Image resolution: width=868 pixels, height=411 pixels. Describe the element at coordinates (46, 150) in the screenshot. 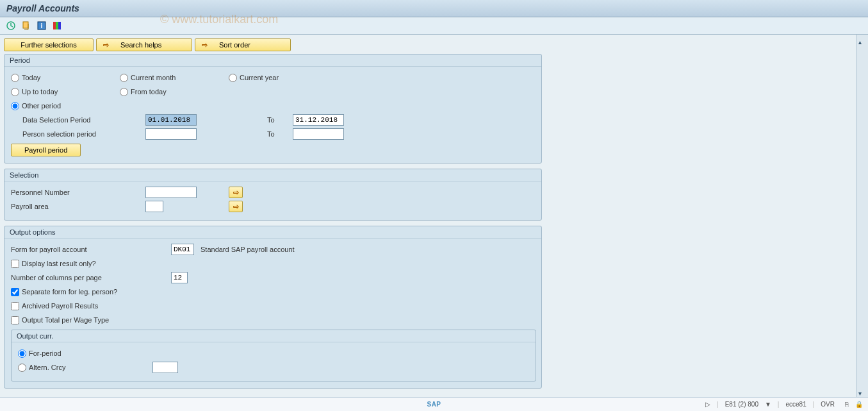

I see `payroll-period-button: Payroll period` at that location.